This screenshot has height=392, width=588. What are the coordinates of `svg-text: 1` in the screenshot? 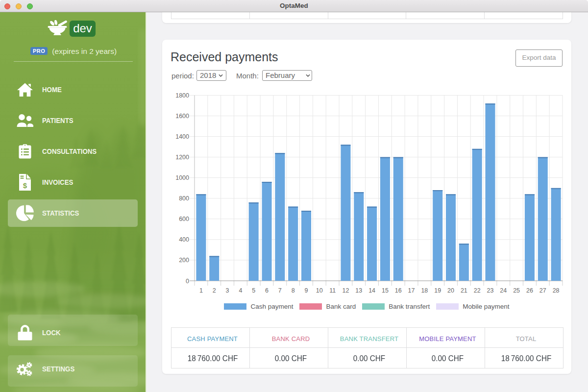 It's located at (201, 291).